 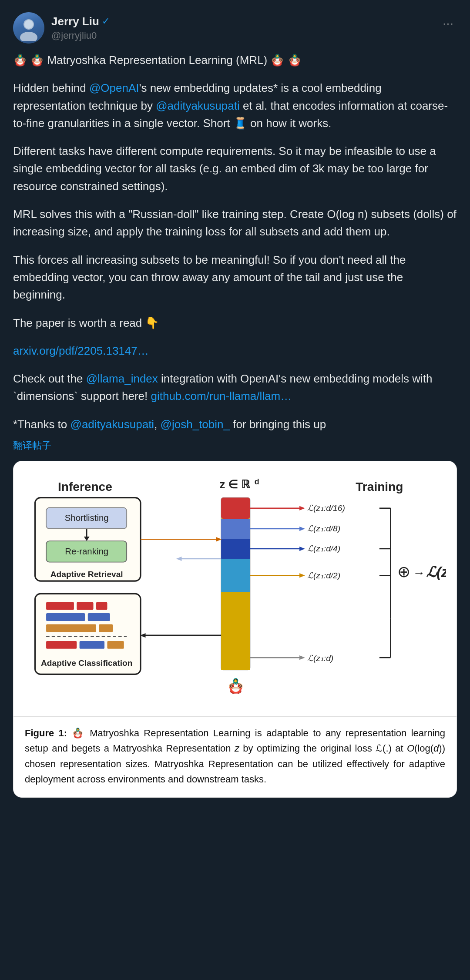 I want to click on svg-text: ℒ(z₁:d/16), so click(x=326, y=508).